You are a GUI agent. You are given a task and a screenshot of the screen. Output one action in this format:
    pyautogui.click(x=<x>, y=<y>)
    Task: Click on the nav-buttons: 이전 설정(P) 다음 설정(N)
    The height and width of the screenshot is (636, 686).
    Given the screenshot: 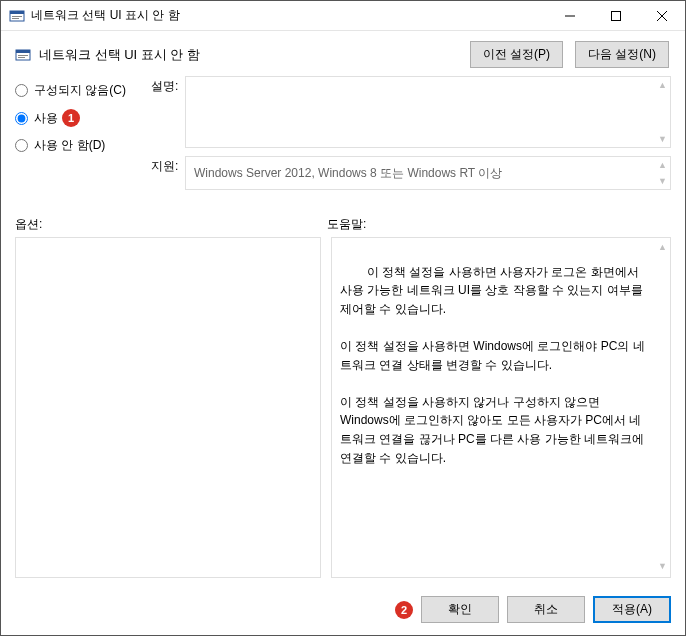 What is the action you would take?
    pyautogui.click(x=570, y=54)
    